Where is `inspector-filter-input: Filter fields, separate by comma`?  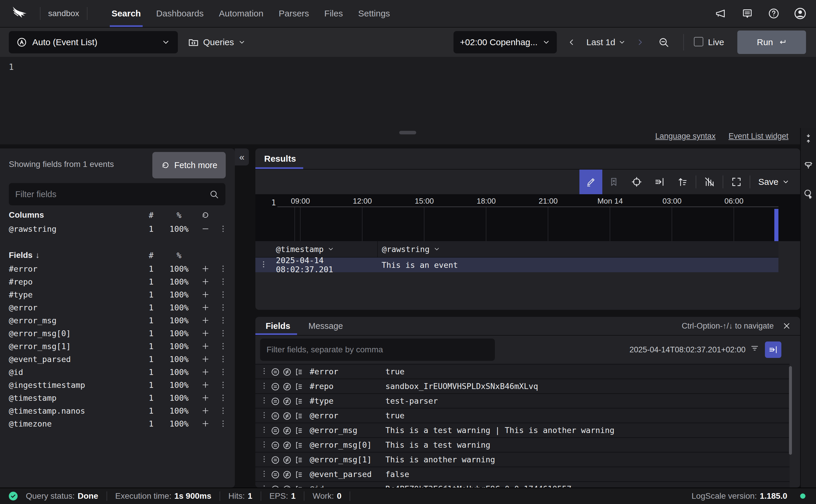 inspector-filter-input: Filter fields, separate by comma is located at coordinates (377, 350).